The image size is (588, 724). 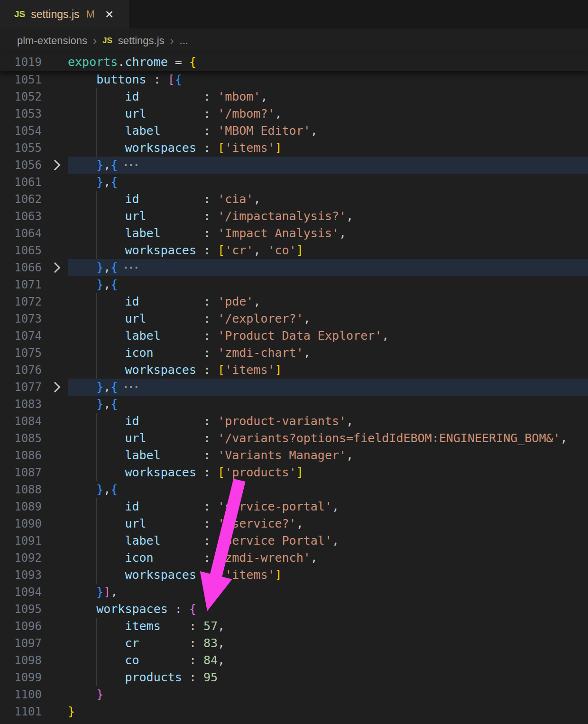 I want to click on code-line: 1065 workspaces : ['cr', 'co'], so click(x=294, y=251).